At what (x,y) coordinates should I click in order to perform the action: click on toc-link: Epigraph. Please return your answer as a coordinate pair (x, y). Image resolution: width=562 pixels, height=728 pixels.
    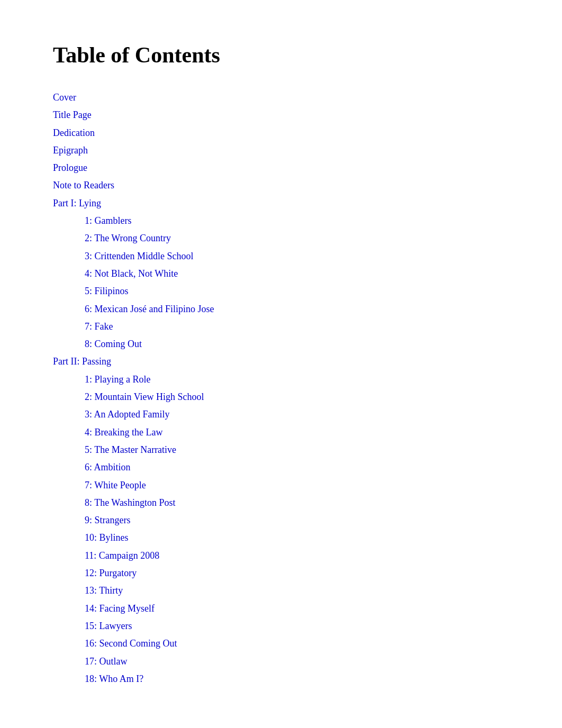
    Looking at the image, I should click on (70, 150).